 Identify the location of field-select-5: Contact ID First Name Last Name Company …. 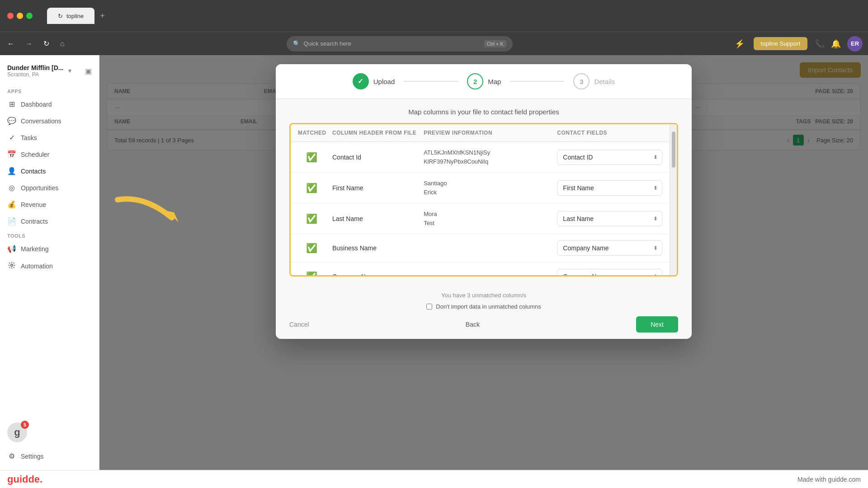
(609, 273).